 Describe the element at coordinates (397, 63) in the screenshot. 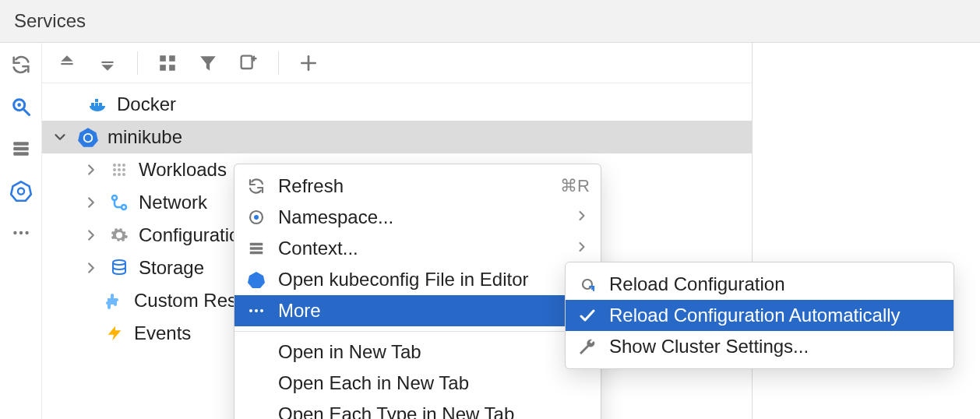

I see `services-toolbar` at that location.